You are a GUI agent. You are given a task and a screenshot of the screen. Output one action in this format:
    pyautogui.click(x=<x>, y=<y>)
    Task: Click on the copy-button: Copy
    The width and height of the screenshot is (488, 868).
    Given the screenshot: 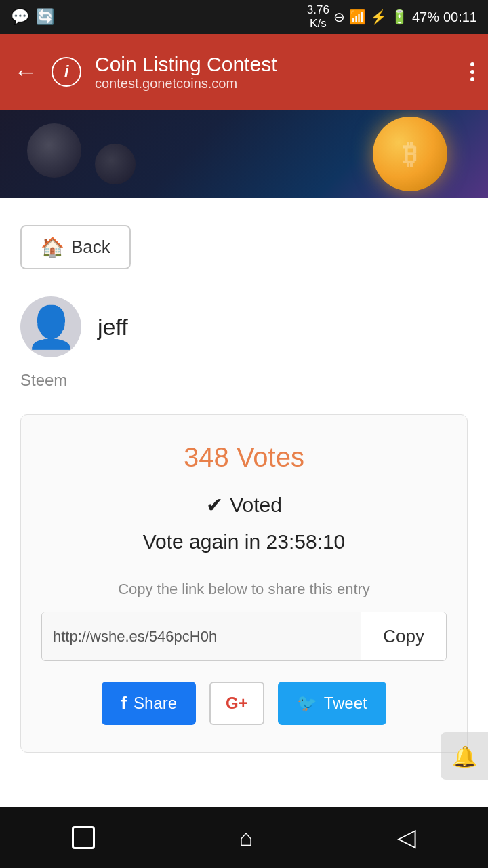 What is the action you would take?
    pyautogui.click(x=403, y=636)
    